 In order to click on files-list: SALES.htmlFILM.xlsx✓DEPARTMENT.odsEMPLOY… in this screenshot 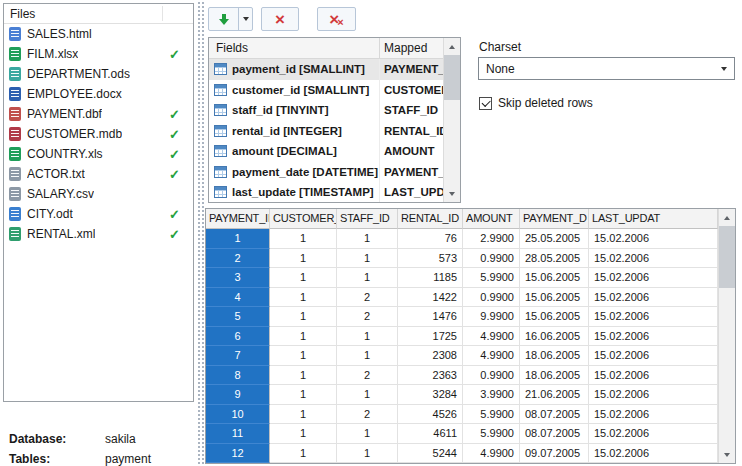, I will do `click(98, 134)`.